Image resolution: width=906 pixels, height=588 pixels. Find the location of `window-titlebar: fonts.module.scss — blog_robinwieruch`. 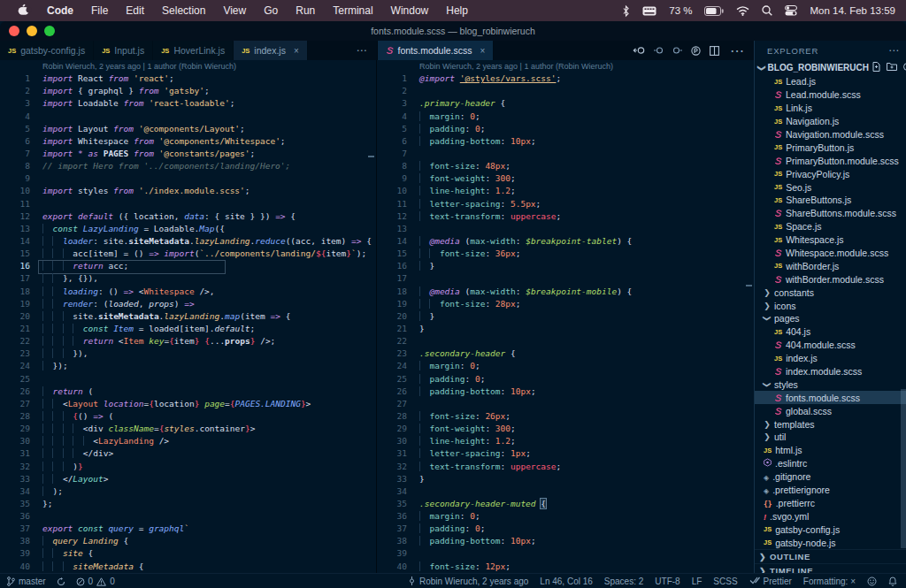

window-titlebar: fonts.module.scss — blog_robinwieruch is located at coordinates (453, 31).